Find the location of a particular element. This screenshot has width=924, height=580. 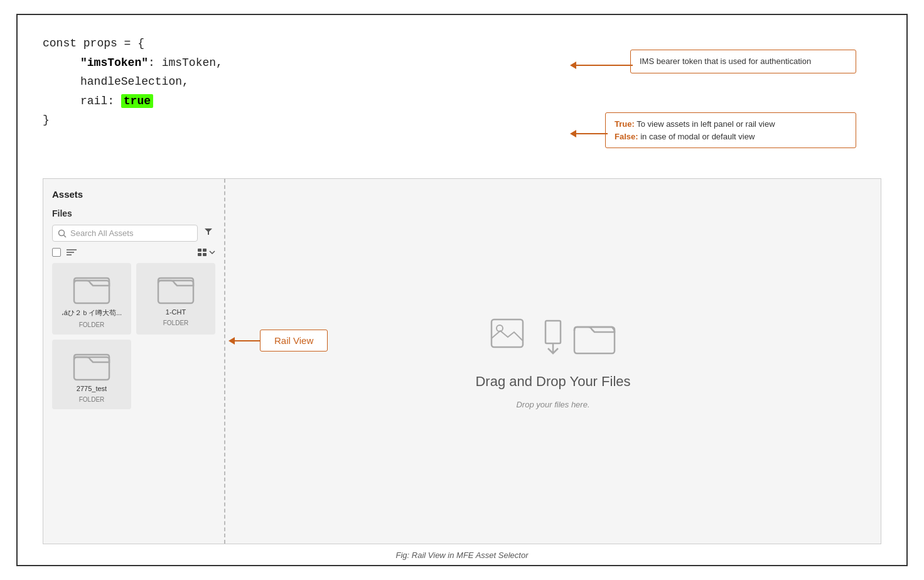

code-imstoken-val: : imsToken, is located at coordinates (186, 63).